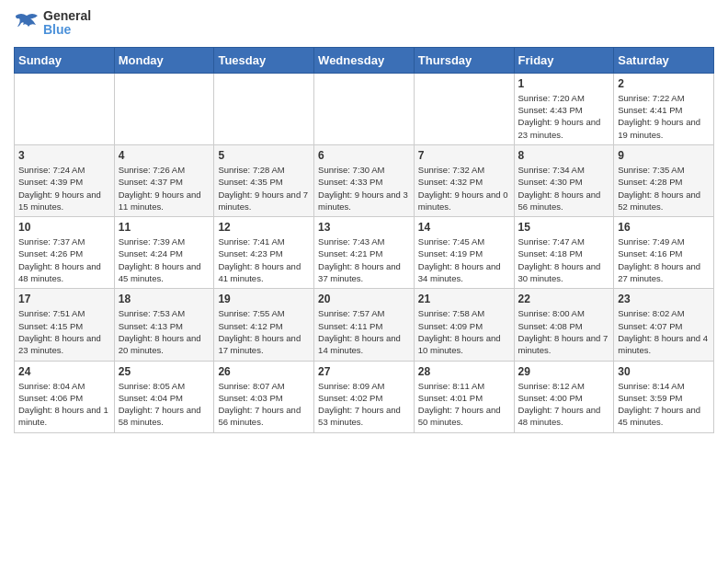  What do you see at coordinates (67, 24) in the screenshot?
I see `logo-text: General Blue` at bounding box center [67, 24].